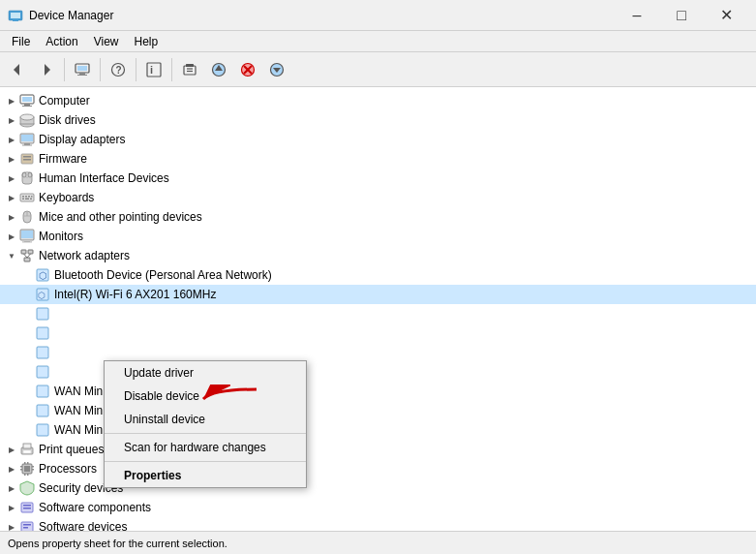 This screenshot has width=756, height=554. I want to click on tree-item-display: Display adapters, so click(378, 139).